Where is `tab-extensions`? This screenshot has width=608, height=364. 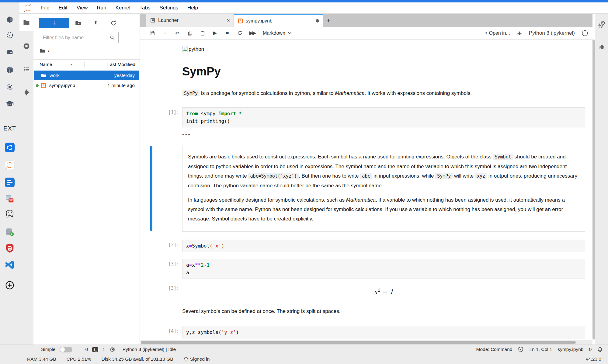
tab-extensions is located at coordinates (26, 92).